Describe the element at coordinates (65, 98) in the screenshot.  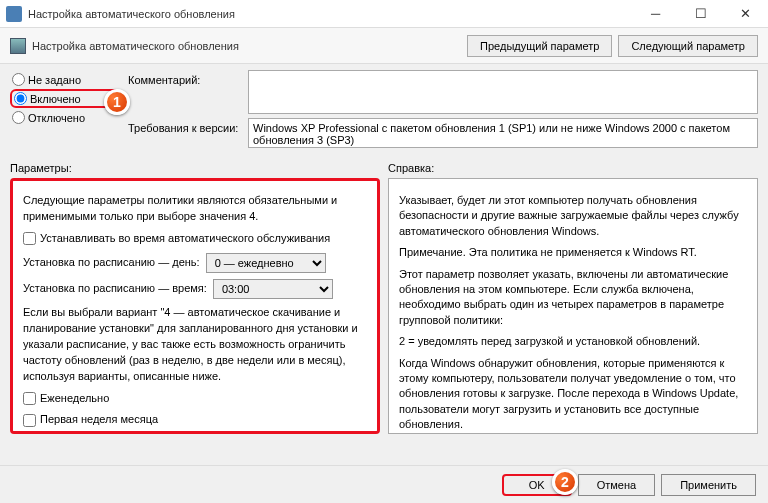
I see `radio-enabled: Включено 1` at that location.